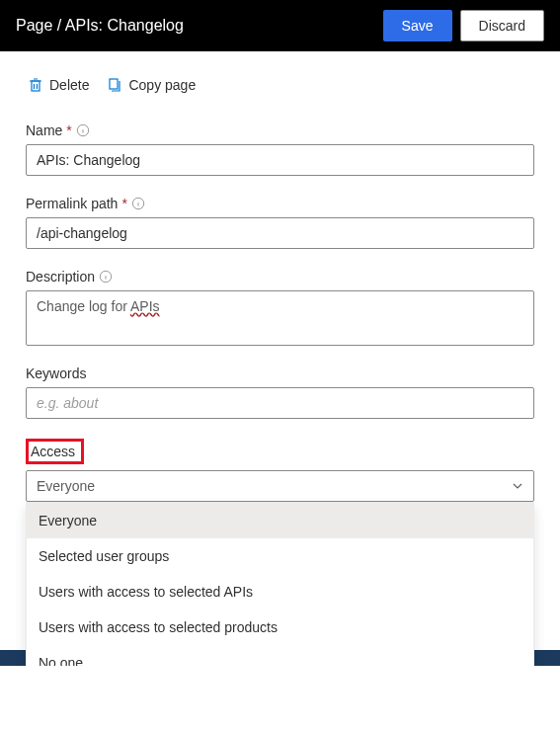 The image size is (560, 731). What do you see at coordinates (280, 78) in the screenshot?
I see `toolbar: Delete Copy page` at bounding box center [280, 78].